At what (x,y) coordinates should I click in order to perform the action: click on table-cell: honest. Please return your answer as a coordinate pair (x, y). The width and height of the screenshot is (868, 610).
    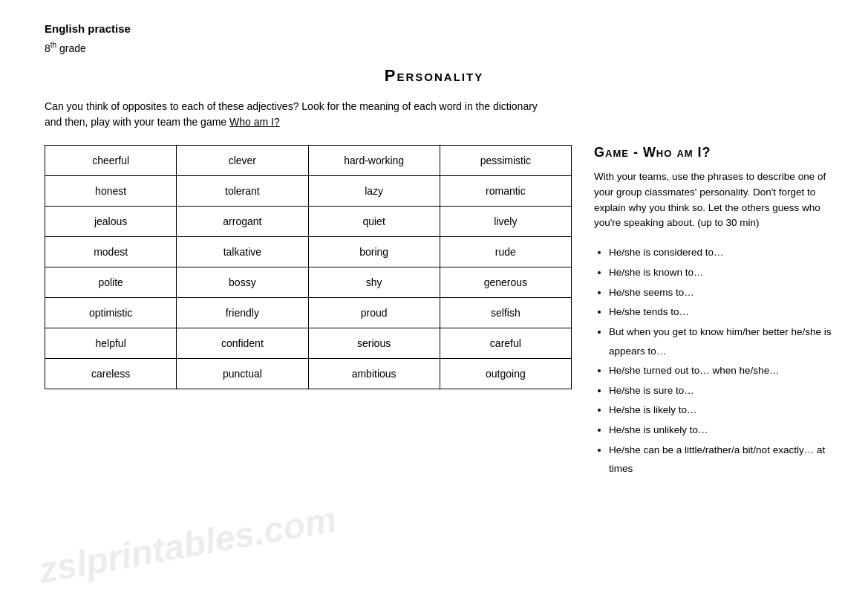
    Looking at the image, I should click on (111, 190).